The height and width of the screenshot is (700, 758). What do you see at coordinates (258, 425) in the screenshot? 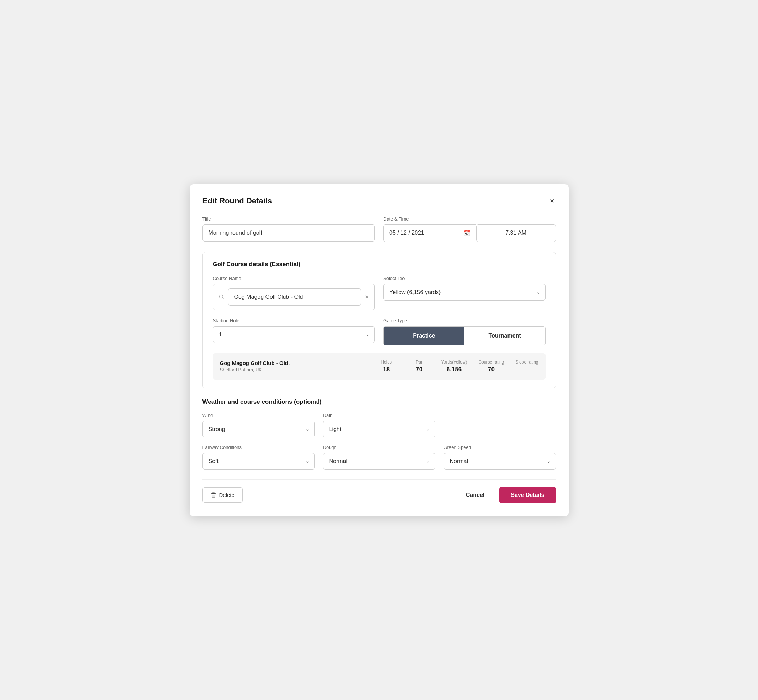
I see `wind-field: Wind NoneLightModerateStrongVery Strong …` at bounding box center [258, 425].